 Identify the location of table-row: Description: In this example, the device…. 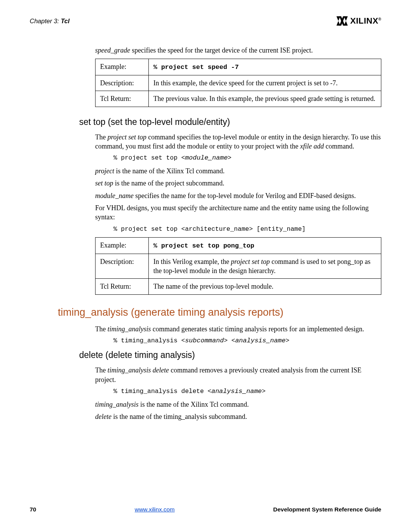
(238, 83).